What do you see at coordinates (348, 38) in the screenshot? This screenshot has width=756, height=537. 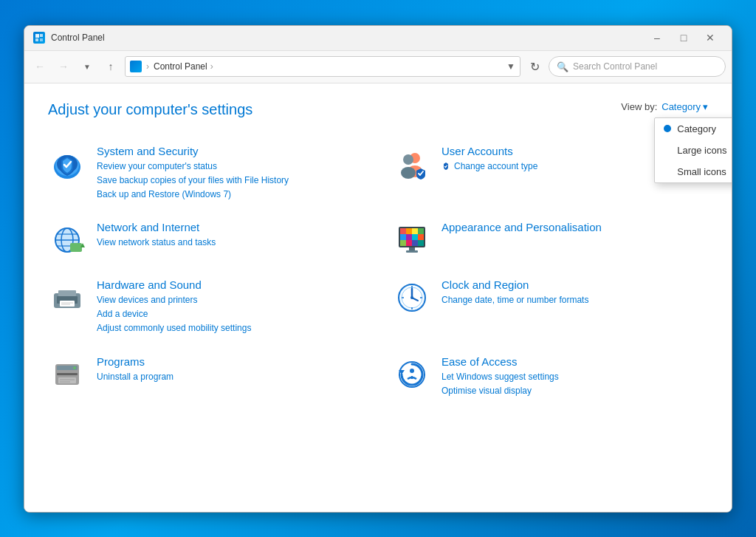 I see `window-title: Control Panel` at bounding box center [348, 38].